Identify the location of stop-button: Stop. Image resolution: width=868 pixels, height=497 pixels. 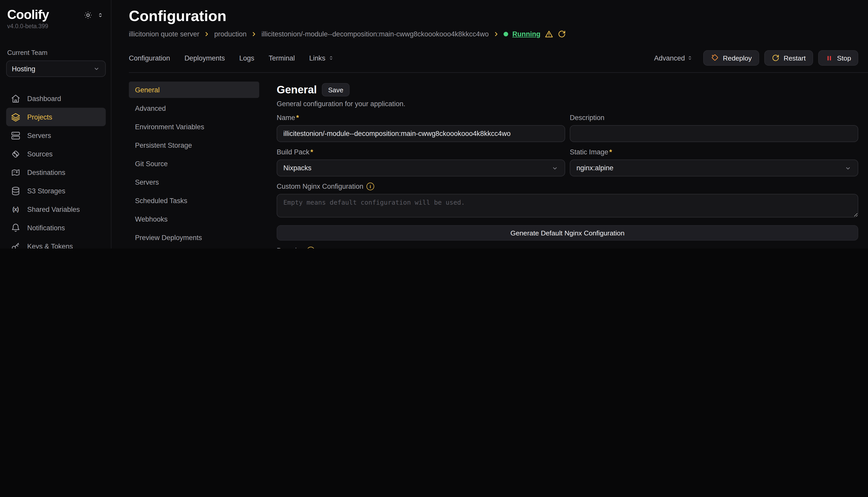
(838, 58).